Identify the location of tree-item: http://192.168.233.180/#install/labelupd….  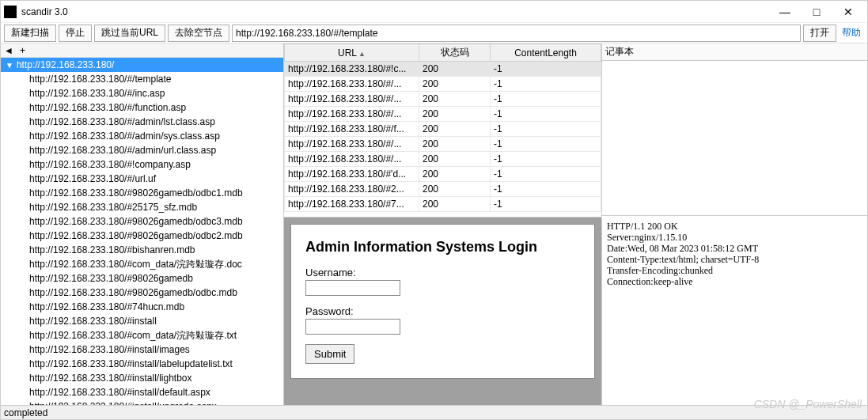
(142, 364).